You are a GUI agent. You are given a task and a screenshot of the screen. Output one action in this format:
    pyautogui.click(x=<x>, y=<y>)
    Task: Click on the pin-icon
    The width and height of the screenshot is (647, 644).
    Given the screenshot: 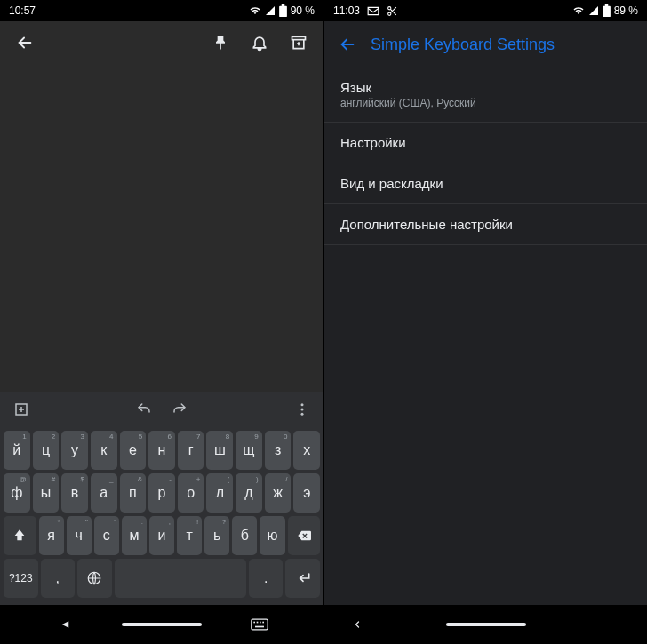 What is the action you would take?
    pyautogui.click(x=220, y=43)
    